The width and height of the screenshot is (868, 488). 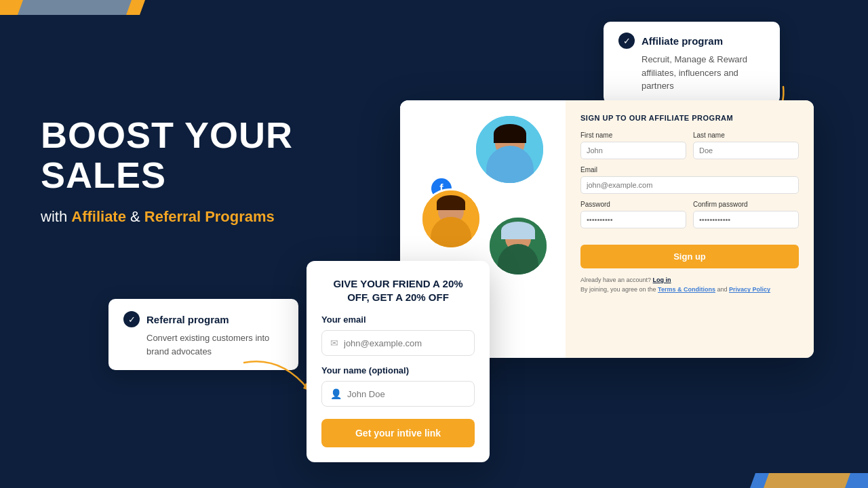 What do you see at coordinates (690, 145) in the screenshot?
I see `name-row: First name Last name` at bounding box center [690, 145].